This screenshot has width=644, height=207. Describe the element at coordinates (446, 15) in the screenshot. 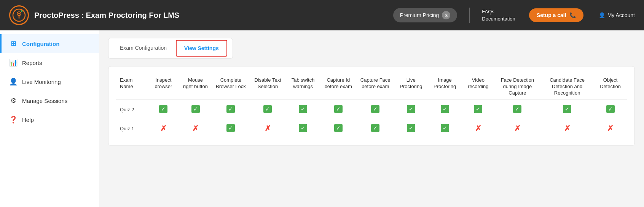

I see `dollar-icon: $` at that location.